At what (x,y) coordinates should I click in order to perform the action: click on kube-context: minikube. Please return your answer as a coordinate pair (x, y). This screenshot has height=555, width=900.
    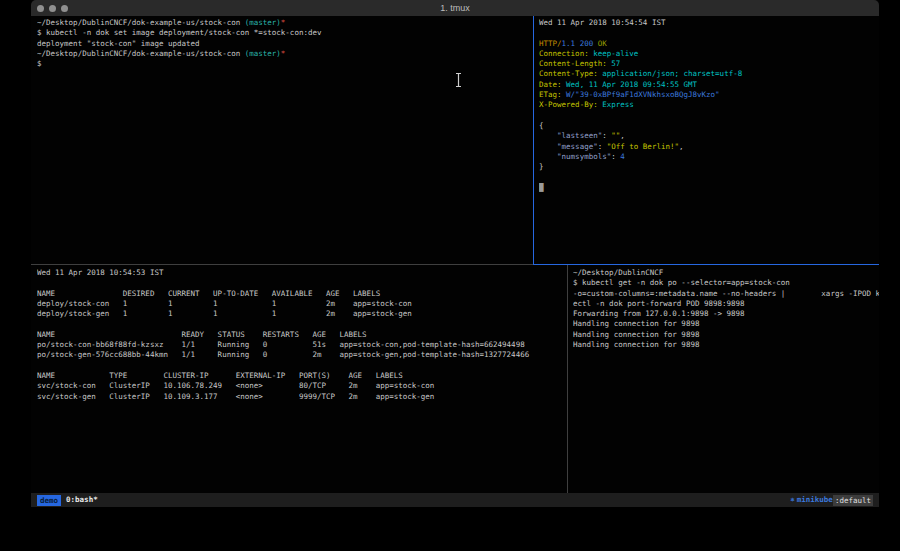
    Looking at the image, I should click on (815, 500).